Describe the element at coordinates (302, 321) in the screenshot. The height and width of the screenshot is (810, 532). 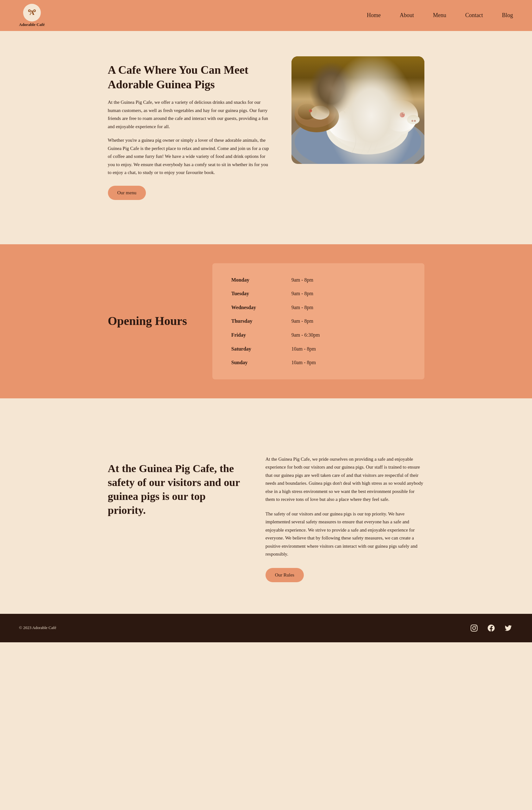
I see `hours-thursday: 9am - 8pm` at that location.